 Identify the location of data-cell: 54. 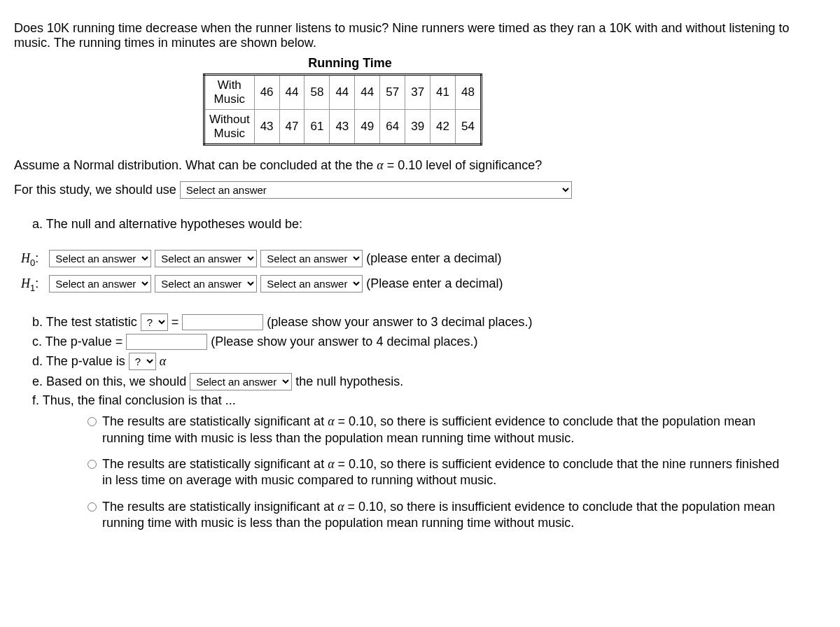
(469, 127).